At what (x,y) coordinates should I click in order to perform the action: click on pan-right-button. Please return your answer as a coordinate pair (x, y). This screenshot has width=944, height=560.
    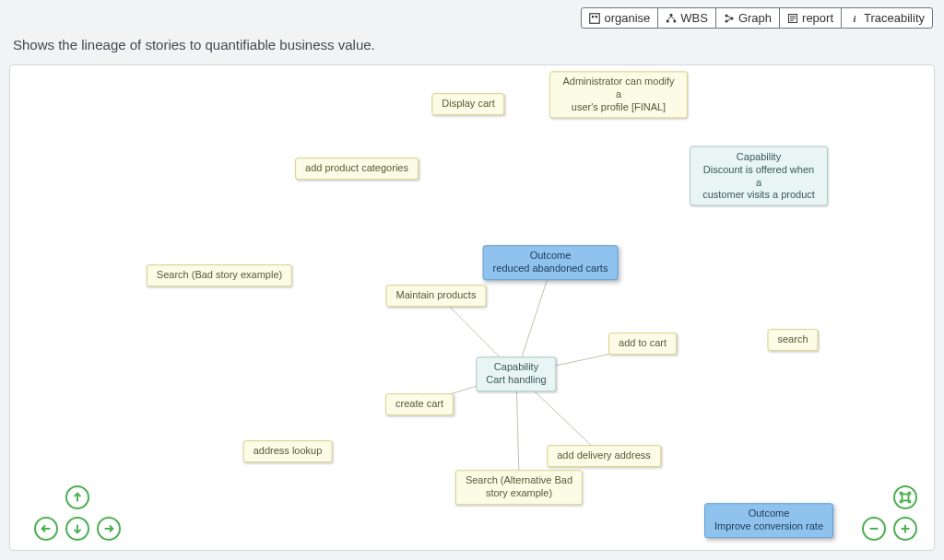
    Looking at the image, I should click on (109, 529).